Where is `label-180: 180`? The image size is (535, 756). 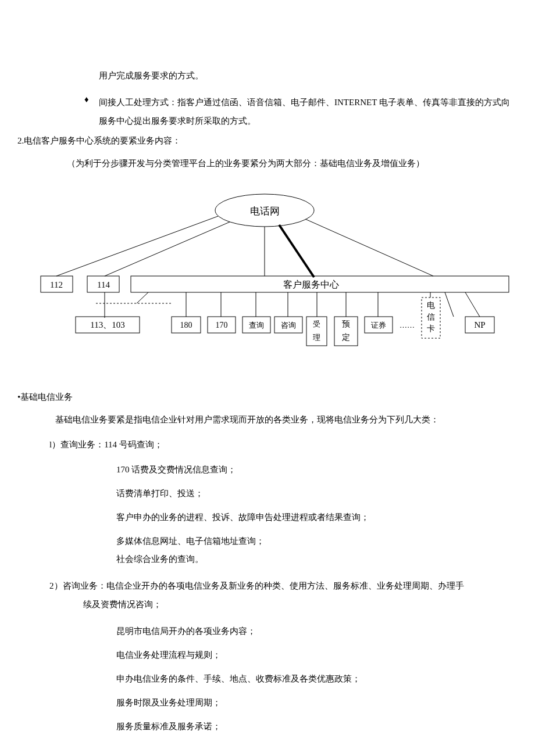
label-180: 180 is located at coordinates (186, 325).